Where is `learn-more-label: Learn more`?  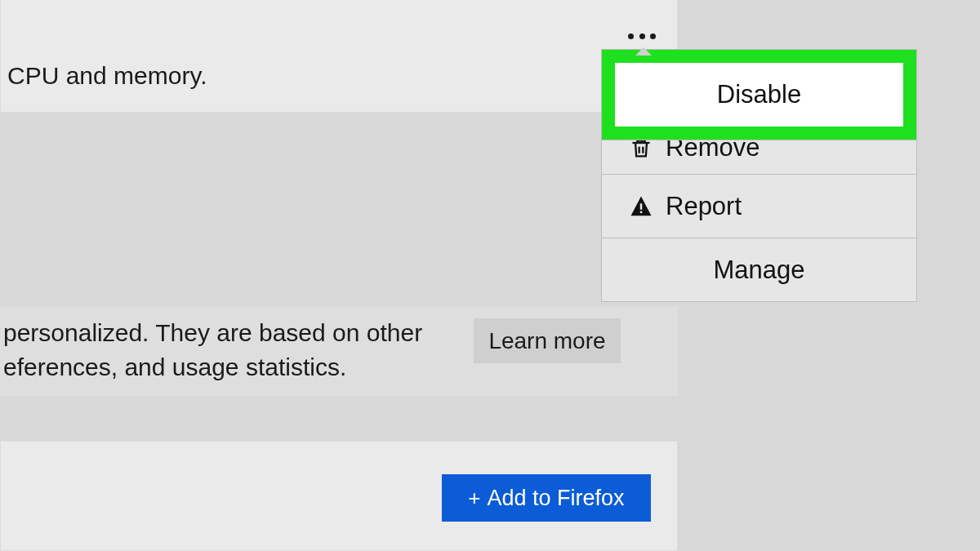 learn-more-label: Learn more is located at coordinates (547, 341).